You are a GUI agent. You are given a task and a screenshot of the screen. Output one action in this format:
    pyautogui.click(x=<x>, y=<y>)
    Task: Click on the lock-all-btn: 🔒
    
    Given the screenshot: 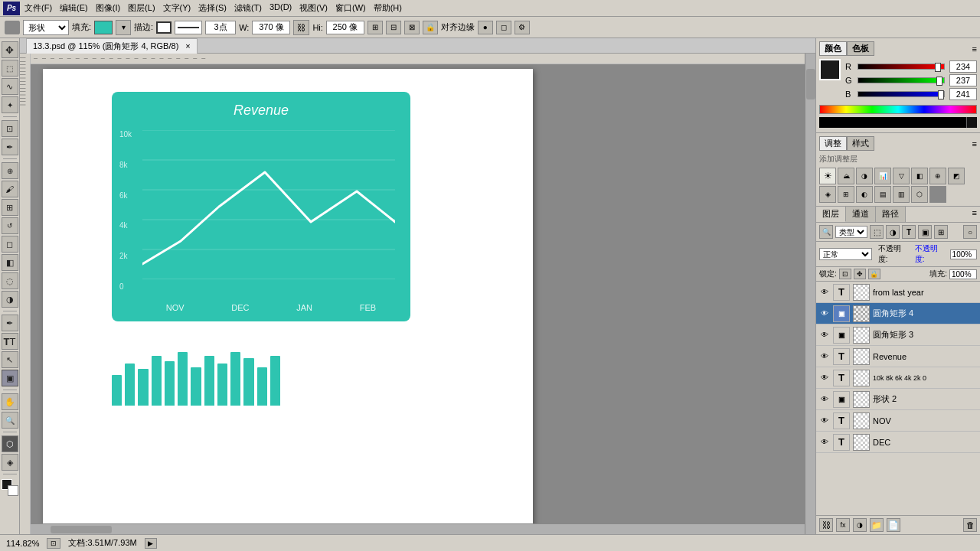 What is the action you would take?
    pyautogui.click(x=874, y=274)
    